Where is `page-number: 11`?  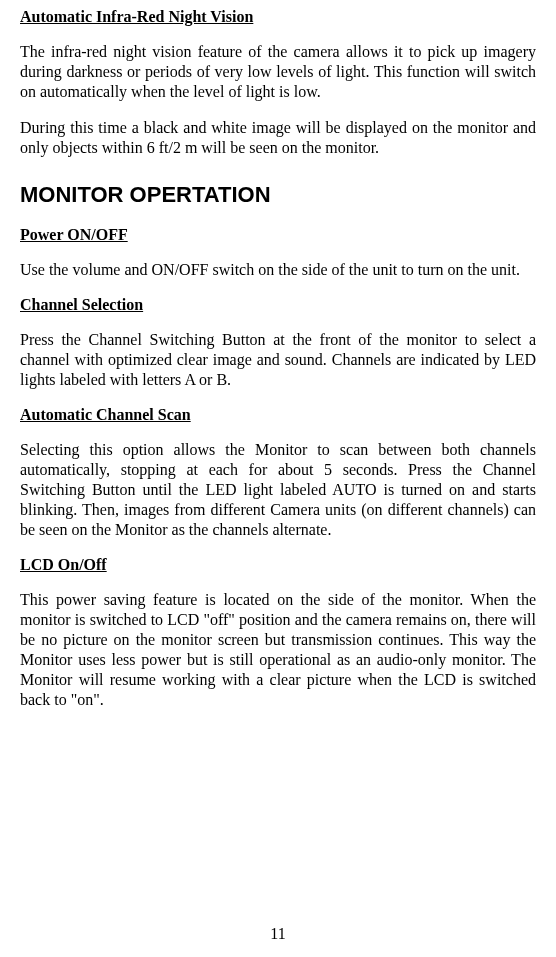
page-number: 11 is located at coordinates (278, 934).